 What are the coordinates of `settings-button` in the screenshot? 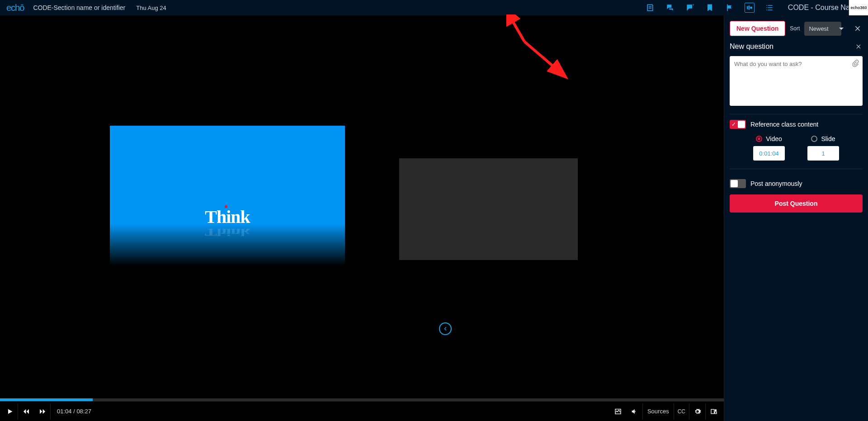 It's located at (698, 412).